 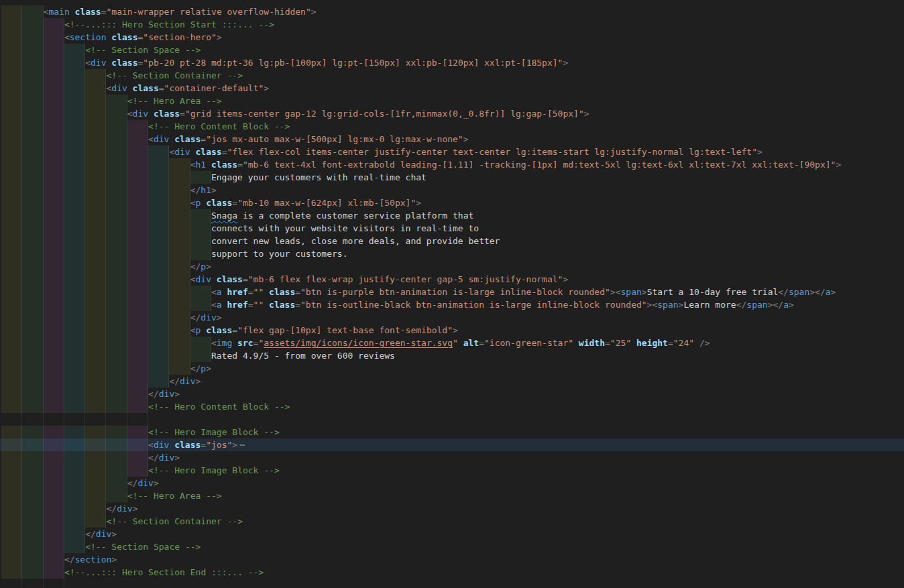 What do you see at coordinates (452, 152) in the screenshot?
I see `code-line: <div class="flex flex-col items-center j…` at bounding box center [452, 152].